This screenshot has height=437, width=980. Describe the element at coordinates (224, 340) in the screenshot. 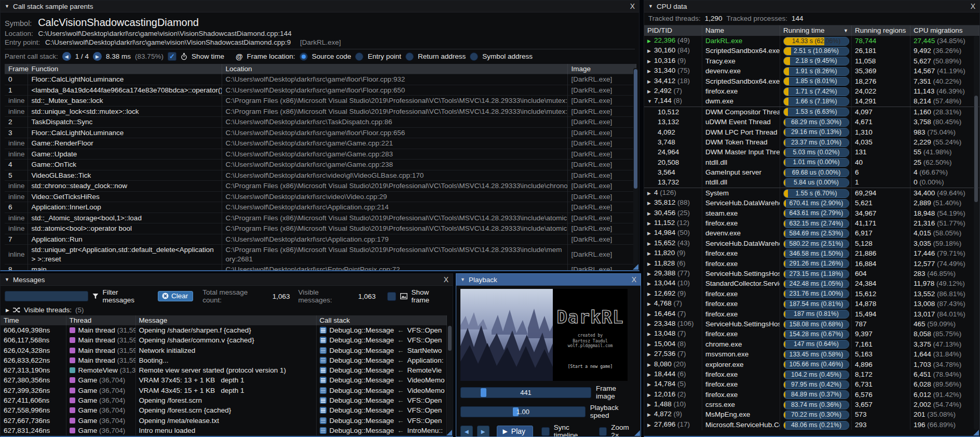

I see `message-row: 606,117,568nsMain thread (31,596)Opening…` at that location.